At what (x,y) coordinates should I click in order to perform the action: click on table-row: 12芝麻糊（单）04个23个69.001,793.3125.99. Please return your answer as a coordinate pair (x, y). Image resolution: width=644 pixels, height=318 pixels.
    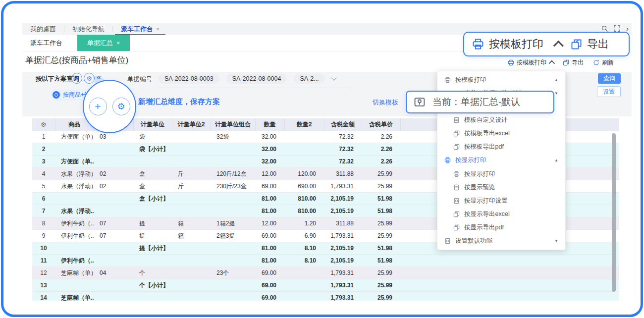
    Looking at the image, I should click on (326, 273).